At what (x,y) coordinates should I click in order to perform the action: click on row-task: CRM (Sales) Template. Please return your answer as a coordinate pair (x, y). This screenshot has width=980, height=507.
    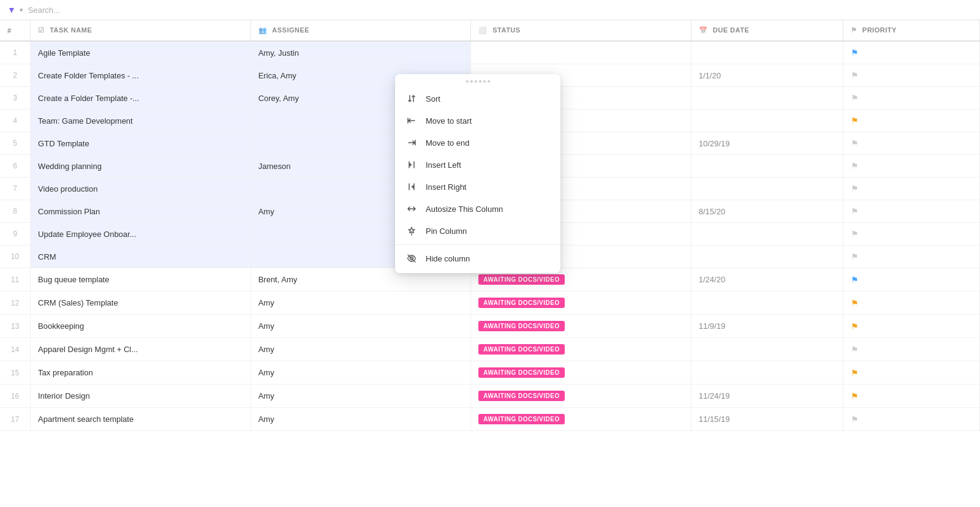
    Looking at the image, I should click on (141, 303).